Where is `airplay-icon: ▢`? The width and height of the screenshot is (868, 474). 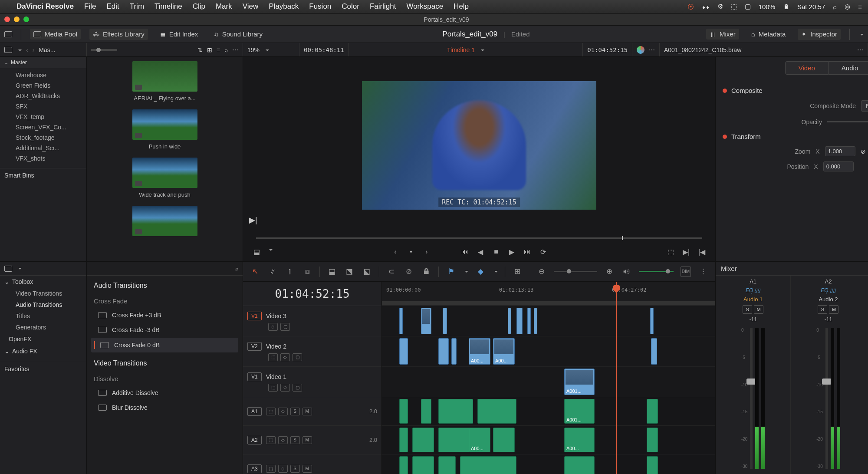
airplay-icon: ▢ is located at coordinates (748, 7).